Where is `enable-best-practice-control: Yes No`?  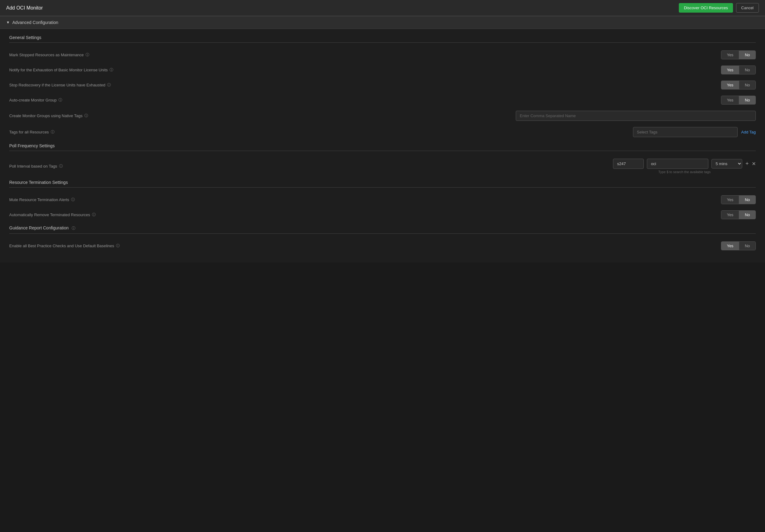 enable-best-practice-control: Yes No is located at coordinates (738, 246).